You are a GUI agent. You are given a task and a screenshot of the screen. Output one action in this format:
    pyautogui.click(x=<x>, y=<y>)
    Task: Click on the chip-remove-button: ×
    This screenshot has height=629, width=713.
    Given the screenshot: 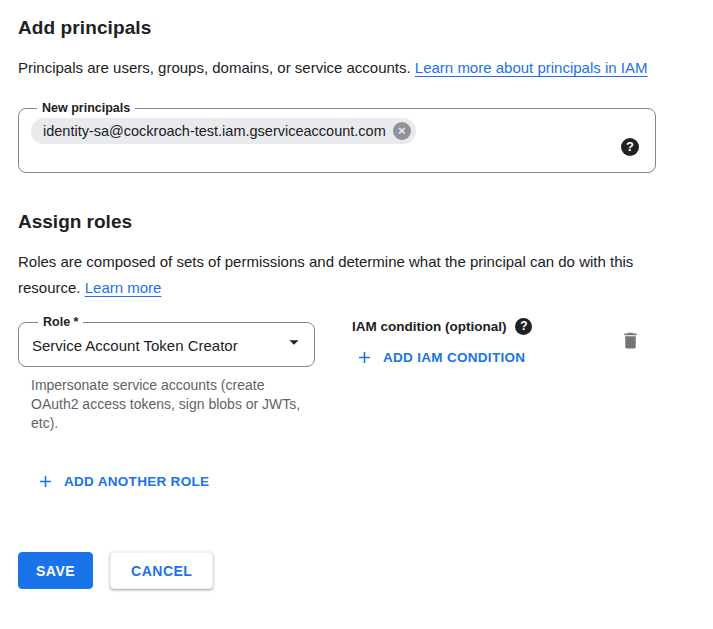 What is the action you would take?
    pyautogui.click(x=402, y=131)
    